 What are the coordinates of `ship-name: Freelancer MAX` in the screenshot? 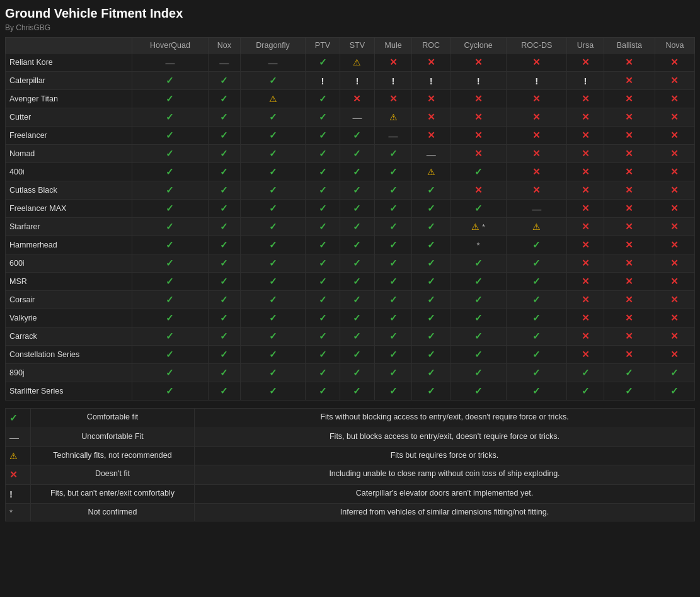 It's located at (69, 209).